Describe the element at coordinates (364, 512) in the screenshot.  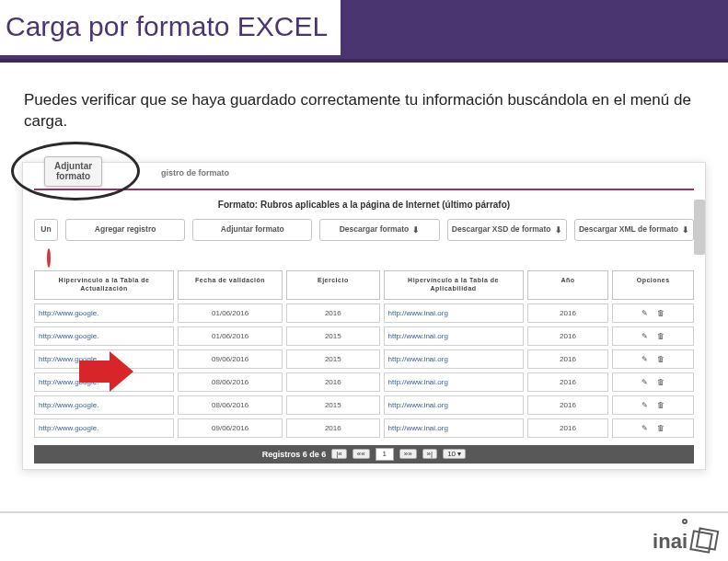
I see `footer-divider` at that location.